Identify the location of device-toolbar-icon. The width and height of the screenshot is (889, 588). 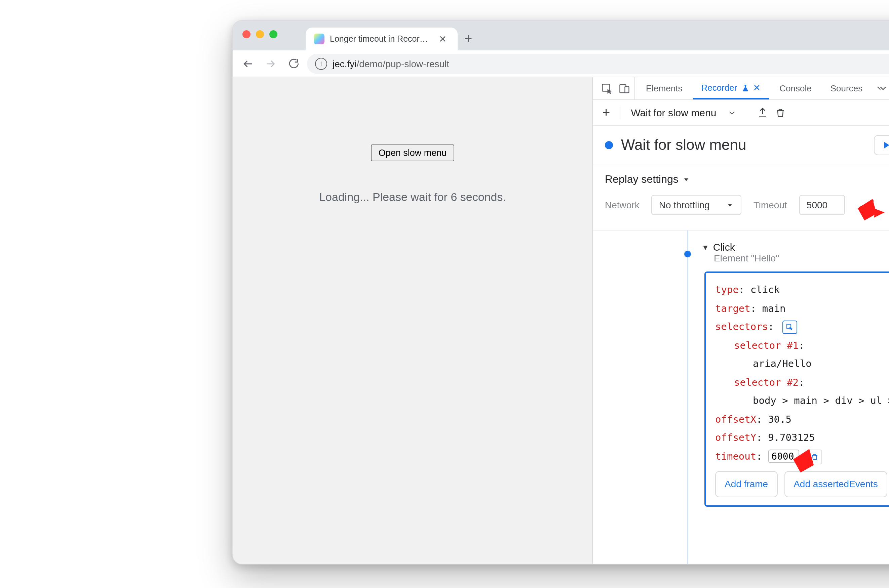
(624, 88).